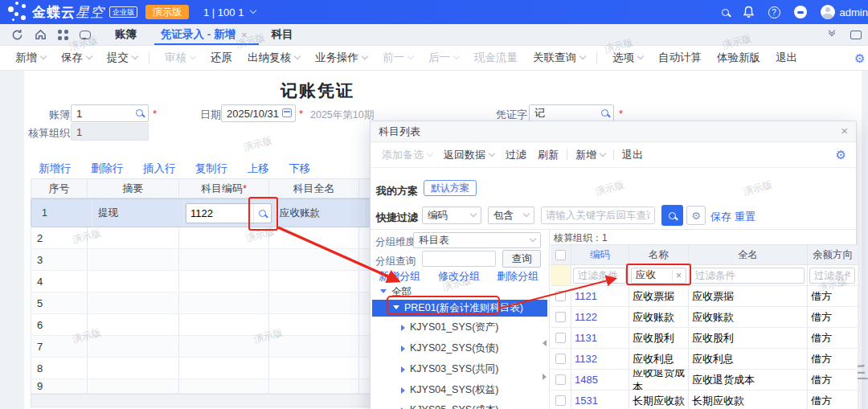 The width and height of the screenshot is (868, 409). What do you see at coordinates (40, 35) in the screenshot?
I see `home-icon` at bounding box center [40, 35].